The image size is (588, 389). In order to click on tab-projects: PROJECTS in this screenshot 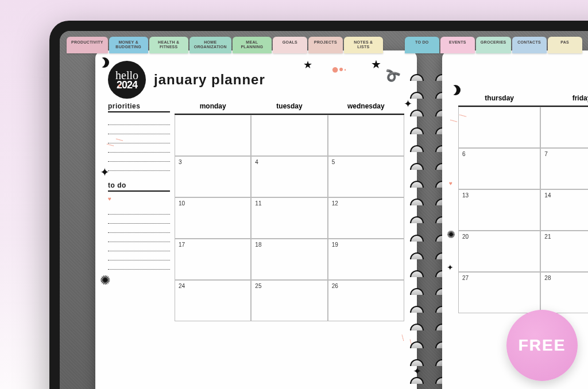, I will do `click(326, 45)`.